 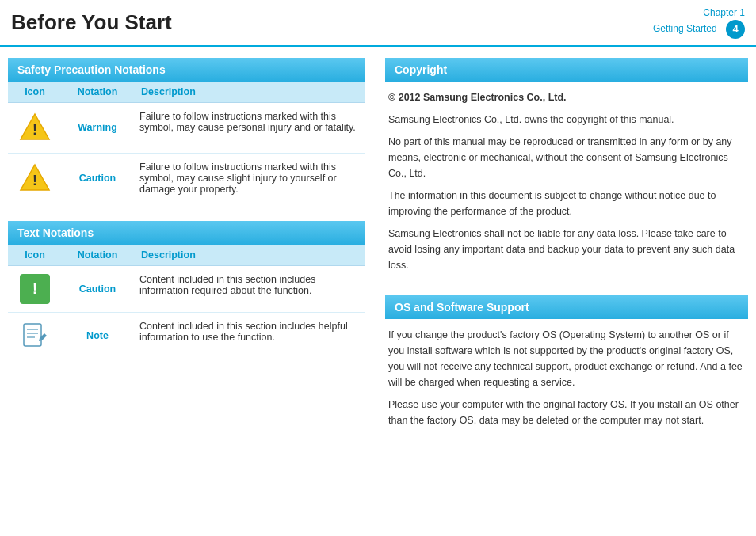 What do you see at coordinates (186, 288) in the screenshot?
I see `table-row: ! Caution Content included in this secti…` at bounding box center [186, 288].